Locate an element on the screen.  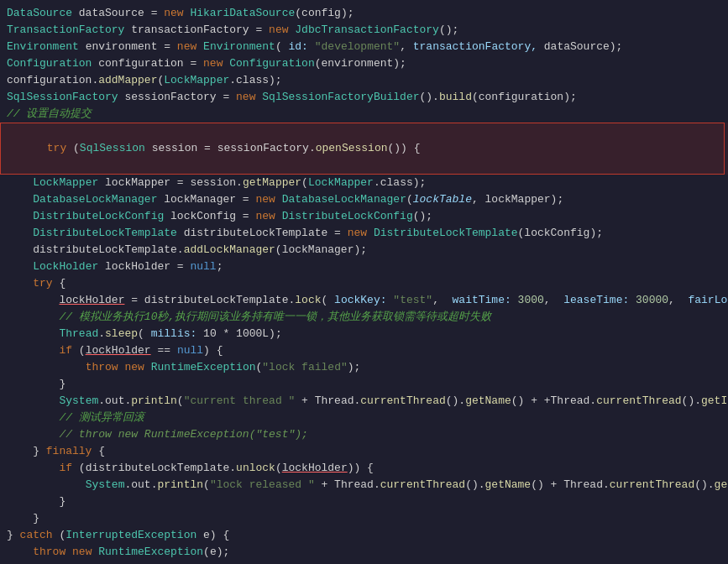
code-line: } catch (InterruptedException e) { is located at coordinates (364, 535).